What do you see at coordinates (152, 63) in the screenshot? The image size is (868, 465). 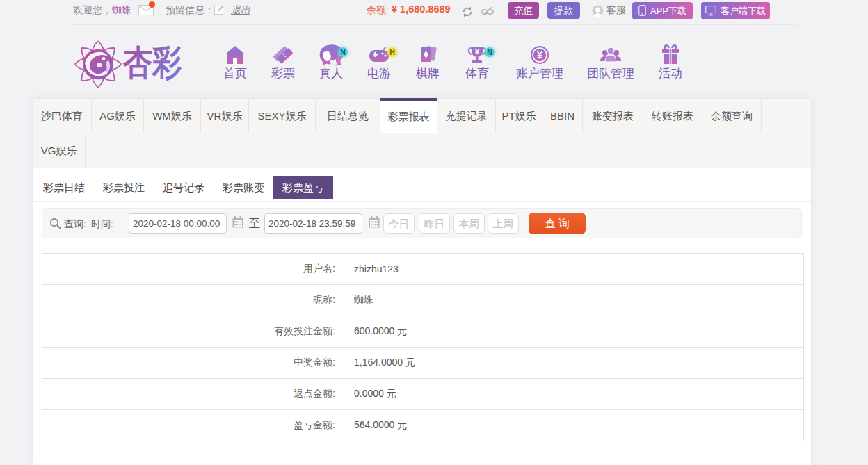 I see `svg-text: 杏彩` at bounding box center [152, 63].